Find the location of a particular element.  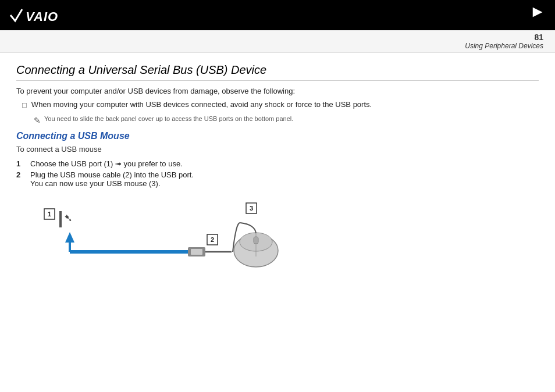

checkbox-icon: □ is located at coordinates (24, 105).